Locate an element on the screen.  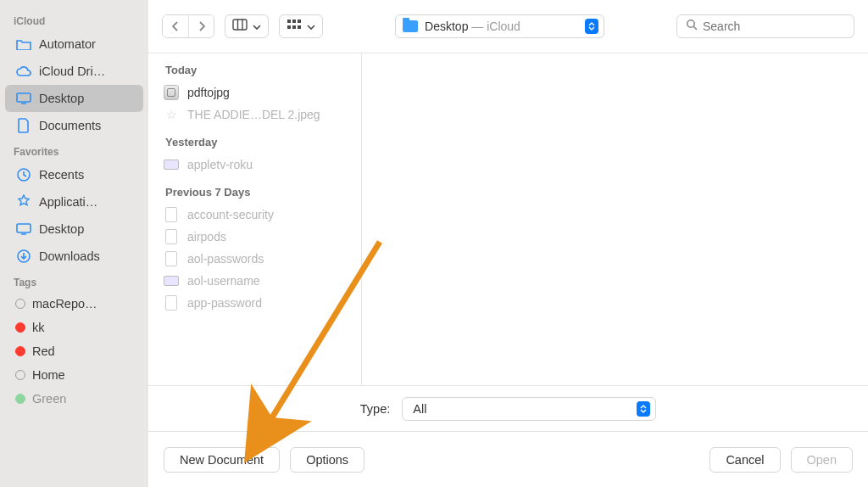
file-name: aol-username is located at coordinates (224, 281).